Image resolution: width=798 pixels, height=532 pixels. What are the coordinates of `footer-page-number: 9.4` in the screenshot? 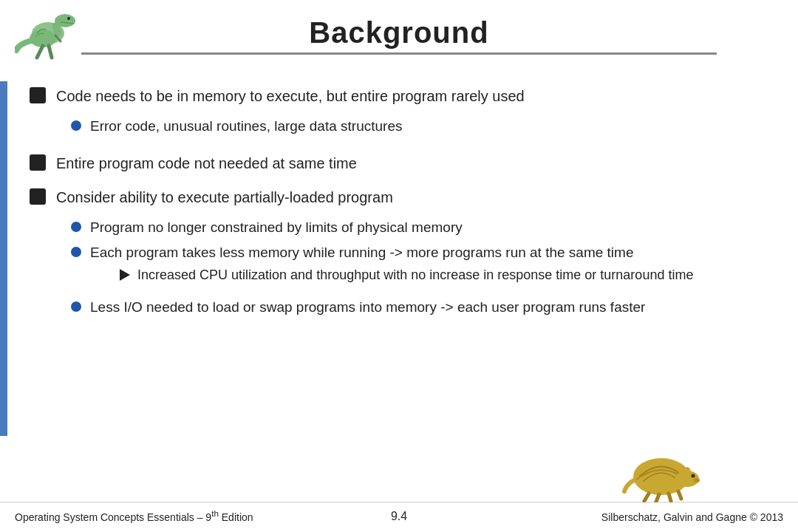 It's located at (399, 516).